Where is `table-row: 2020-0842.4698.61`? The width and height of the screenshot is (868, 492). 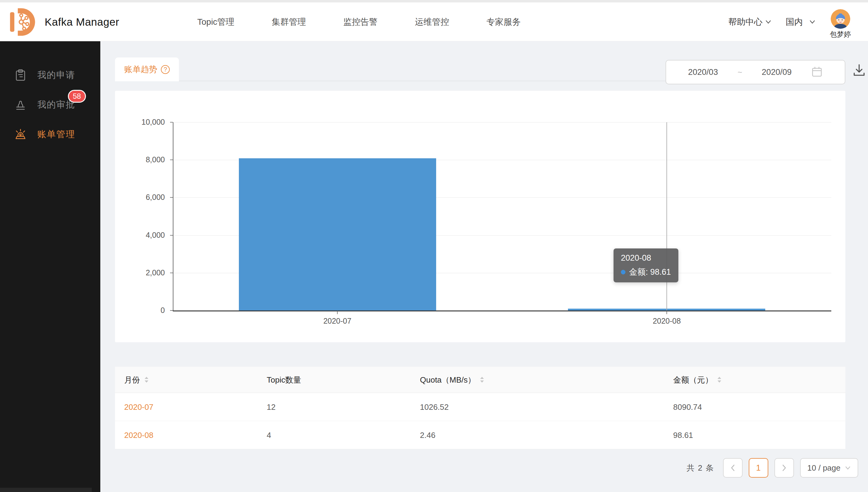
table-row: 2020-0842.4698.61 is located at coordinates (480, 435).